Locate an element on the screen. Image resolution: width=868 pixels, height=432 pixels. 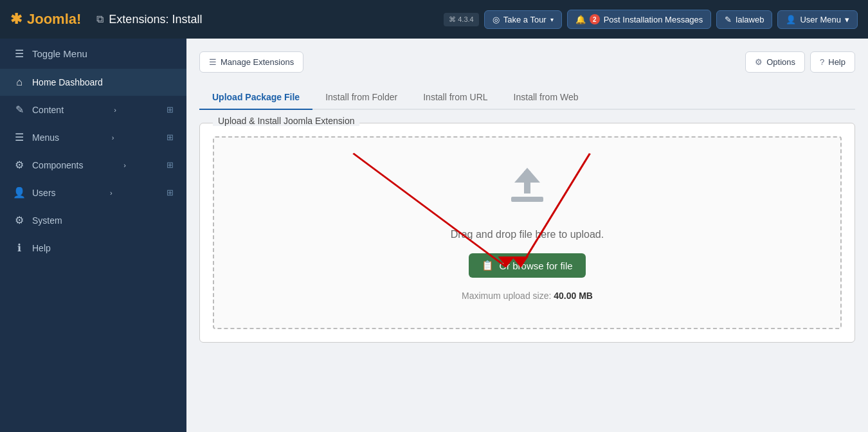
system-icon: ⚙ is located at coordinates (19, 220).